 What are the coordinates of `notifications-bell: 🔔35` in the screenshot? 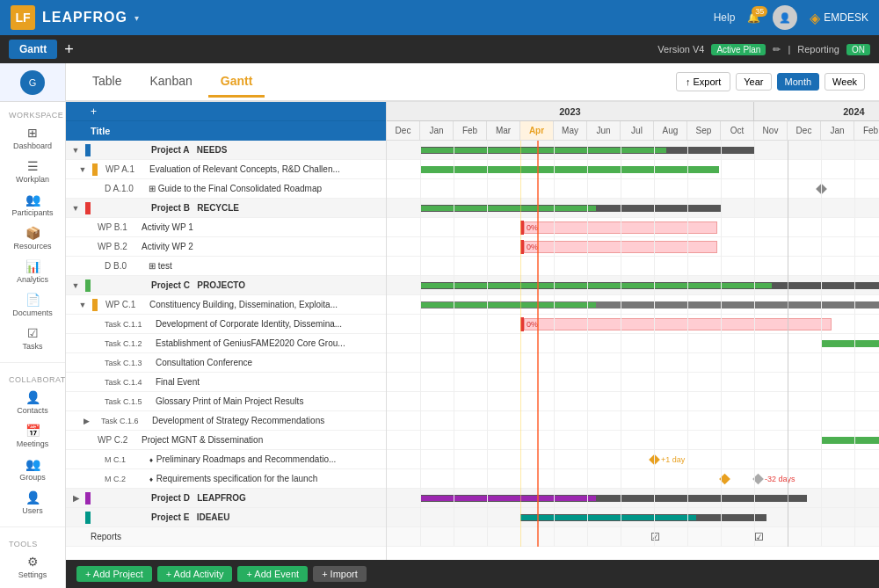 It's located at (754, 18).